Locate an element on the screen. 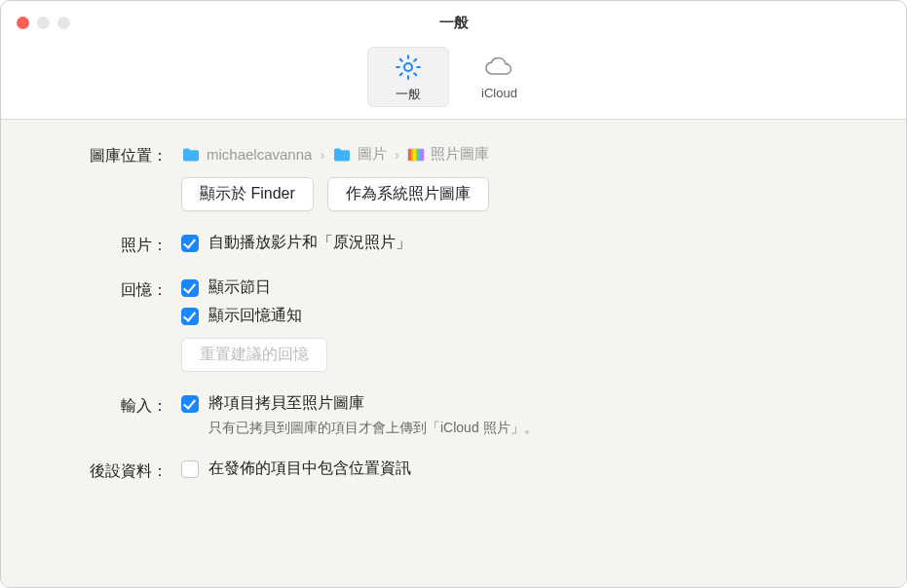 The height and width of the screenshot is (588, 907). breadcrumb-label: 照片圖庫 is located at coordinates (460, 154).